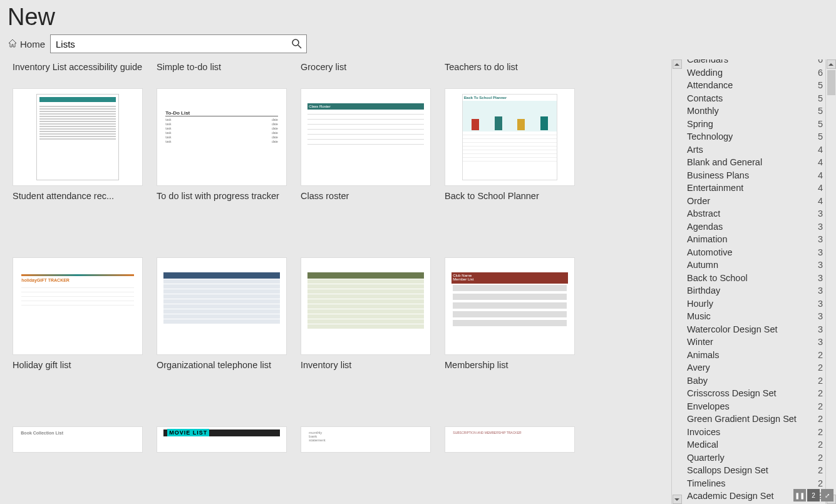 The height and width of the screenshot is (504, 836). What do you see at coordinates (705, 98) in the screenshot?
I see `category-name: Contacts` at bounding box center [705, 98].